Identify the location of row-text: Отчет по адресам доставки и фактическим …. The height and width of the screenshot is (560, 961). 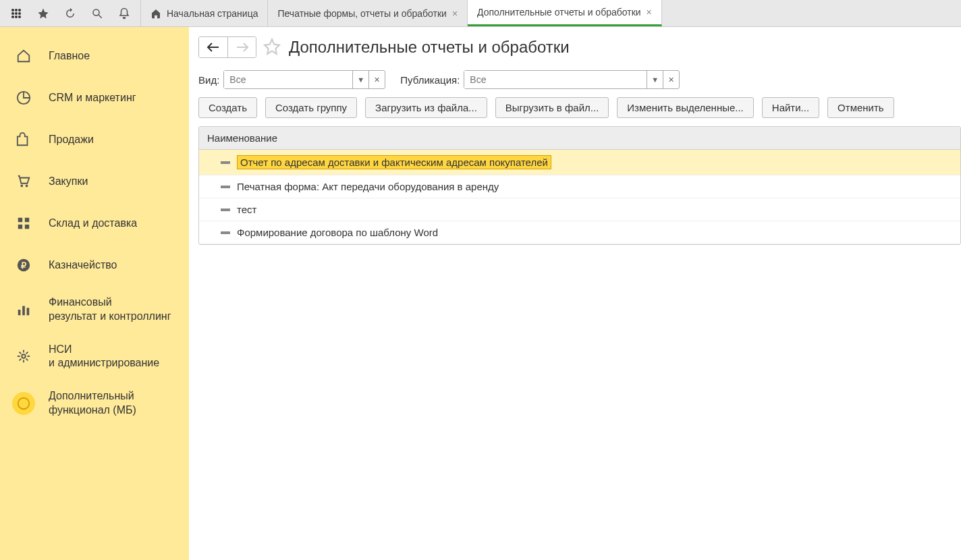
(394, 162).